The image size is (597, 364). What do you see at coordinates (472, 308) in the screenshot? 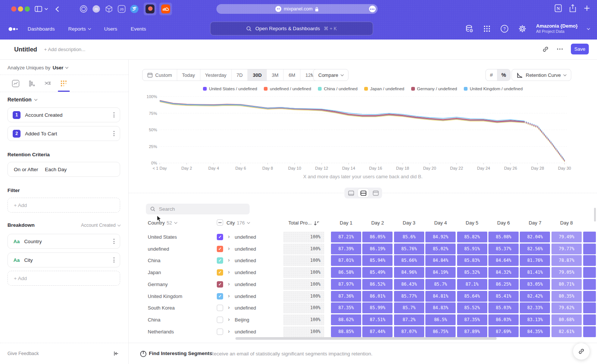
I see `retention-cell: 85.52%` at bounding box center [472, 308].